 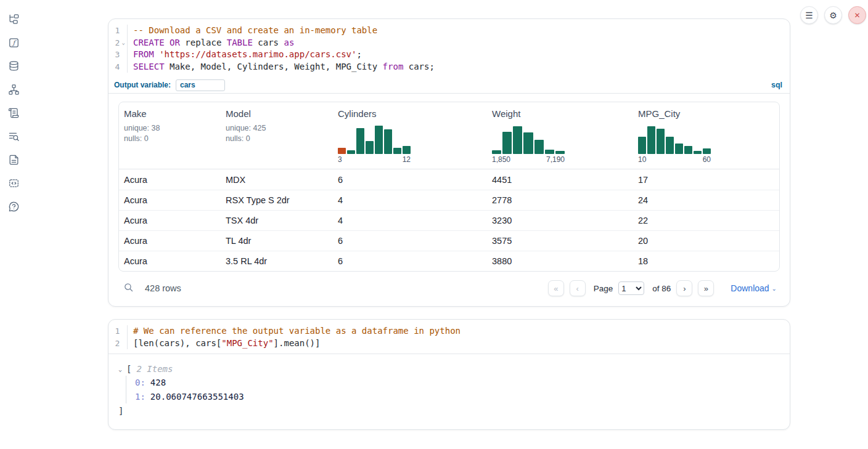 What do you see at coordinates (200, 85) in the screenshot?
I see `output-variable-input` at bounding box center [200, 85].